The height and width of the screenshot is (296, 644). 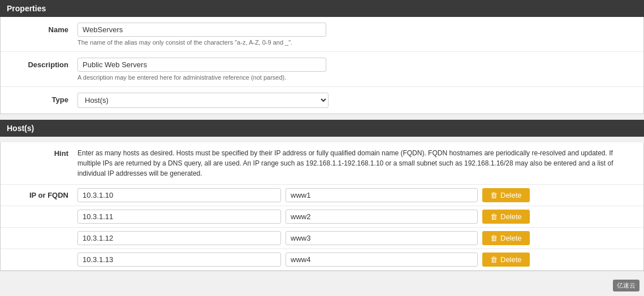 What do you see at coordinates (322, 217) in the screenshot?
I see `ip-row-1: 🗑Delete` at bounding box center [322, 217].